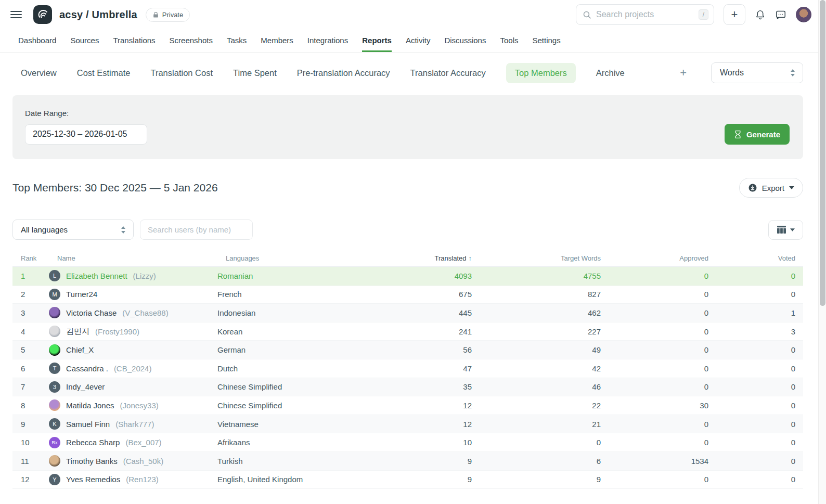 This screenshot has height=504, width=826. Describe the element at coordinates (88, 424) in the screenshot. I see `member-name: Samuel Finn` at that location.